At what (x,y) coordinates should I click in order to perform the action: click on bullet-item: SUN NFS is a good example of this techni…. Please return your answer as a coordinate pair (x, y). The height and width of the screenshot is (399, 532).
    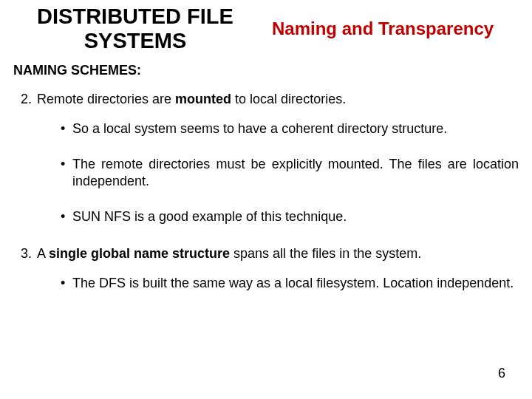
    Looking at the image, I should click on (290, 217).